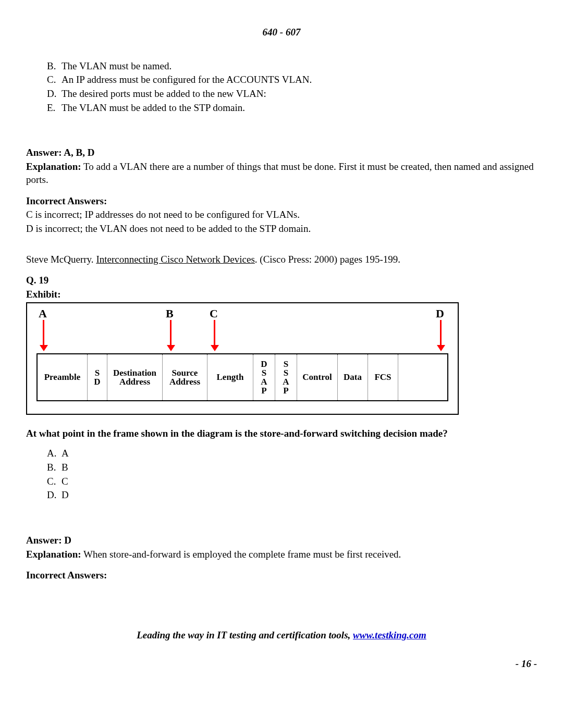  I want to click on option-e: E. The VLAN must be added to the STP dom…, so click(292, 108).